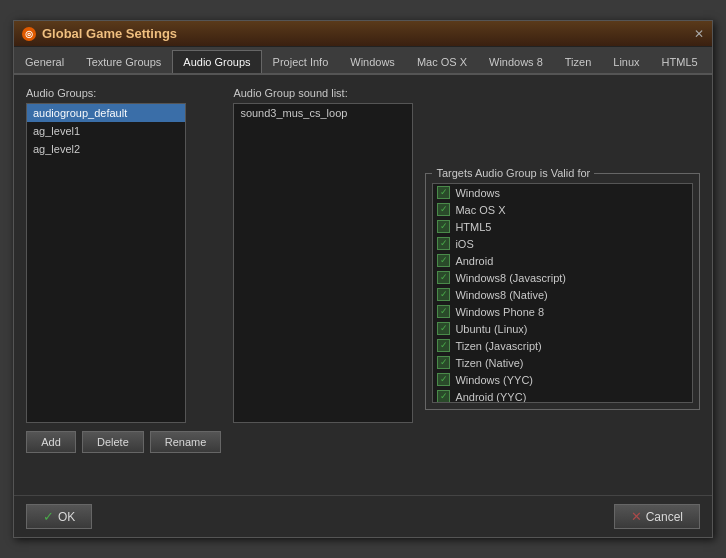 The width and height of the screenshot is (726, 558). Describe the element at coordinates (44, 62) in the screenshot. I see `tab-general: General` at that location.